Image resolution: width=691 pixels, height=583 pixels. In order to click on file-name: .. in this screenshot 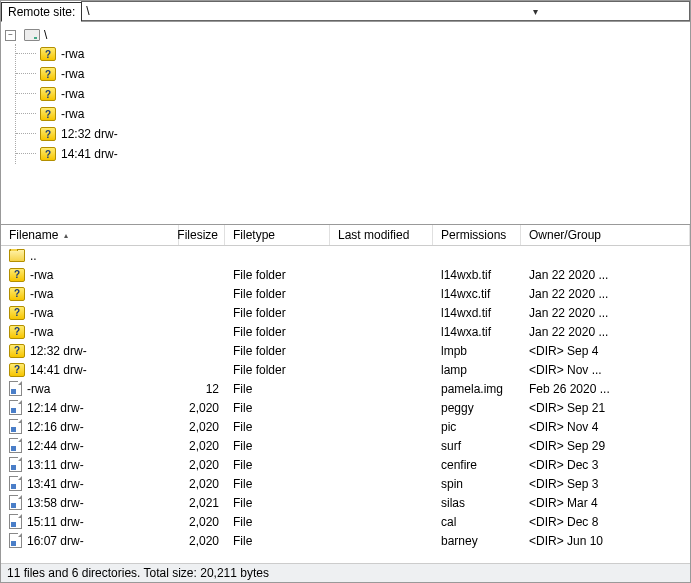, I will do `click(34, 256)`.